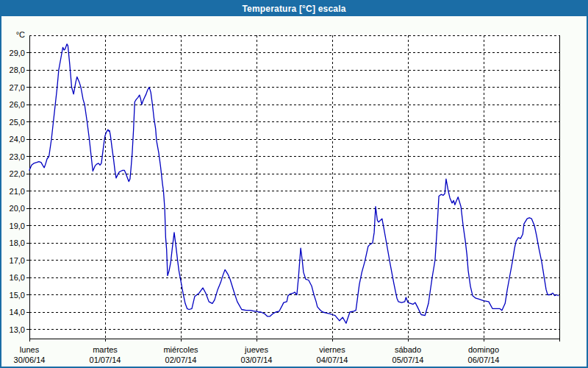 The width and height of the screenshot is (588, 368). I want to click on y-tick-label: 29,0, so click(18, 53).